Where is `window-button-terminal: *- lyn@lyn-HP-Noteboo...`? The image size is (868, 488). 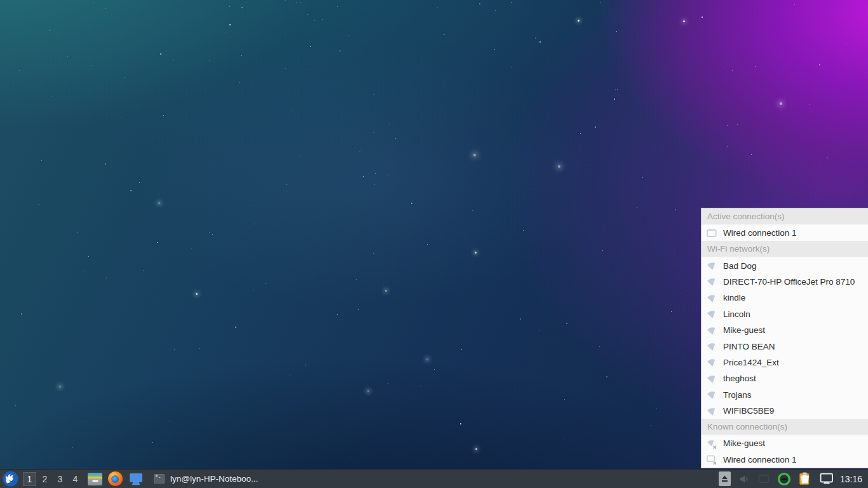
window-button-terminal: *- lyn@lyn-HP-Noteboo... is located at coordinates (206, 479).